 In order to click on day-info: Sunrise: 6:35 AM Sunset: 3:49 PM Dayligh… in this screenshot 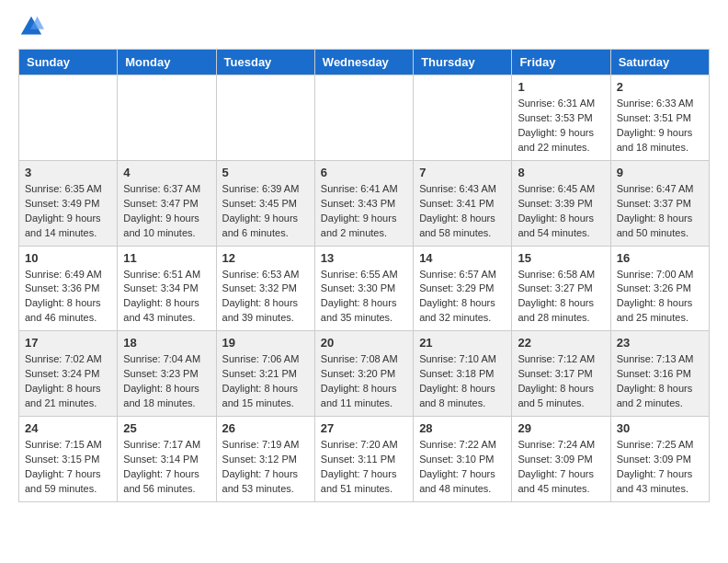, I will do `click(68, 212)`.